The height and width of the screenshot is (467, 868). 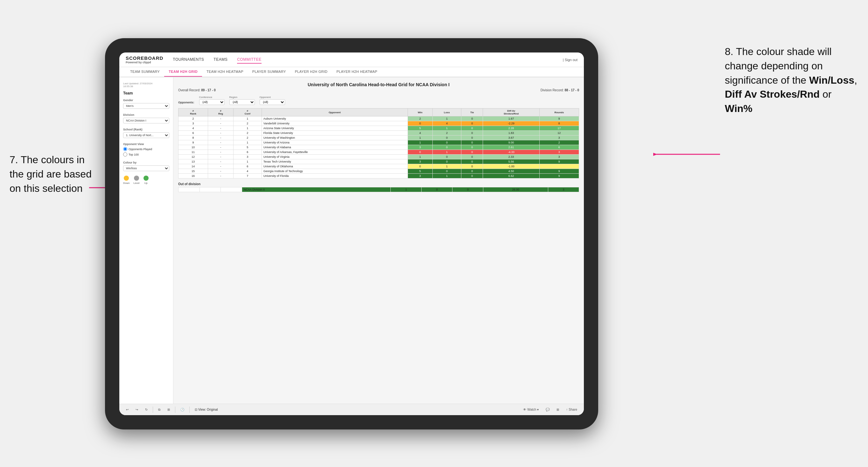 I want to click on nav-item-teams: TEAMS, so click(x=220, y=60).